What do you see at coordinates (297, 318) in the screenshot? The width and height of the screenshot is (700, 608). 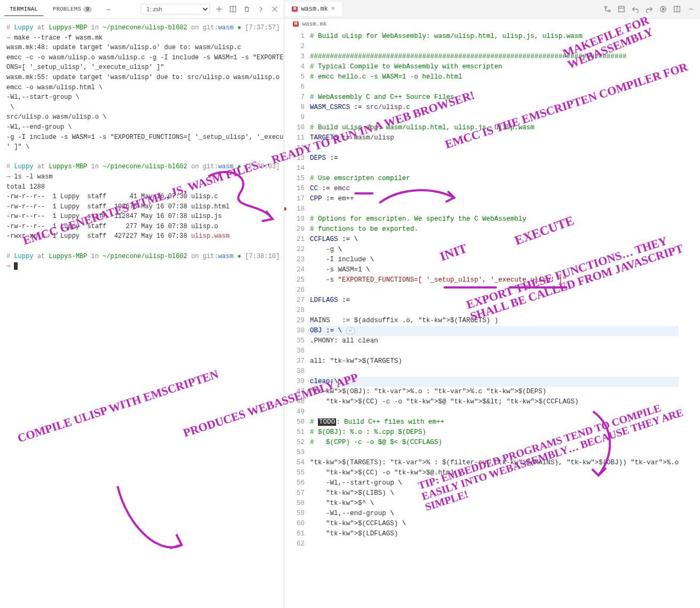 I see `line-number-gutter: 1234567891011121314151617181920212223242…` at bounding box center [297, 318].